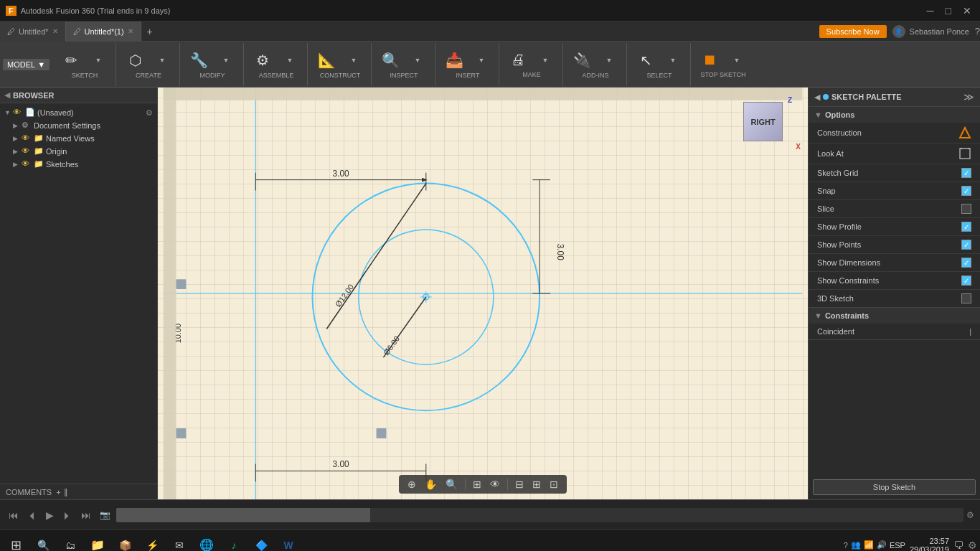 Image resolution: width=980 pixels, height=551 pixels. What do you see at coordinates (50, 515) in the screenshot?
I see `timeline-play-btn: ▶` at bounding box center [50, 515].